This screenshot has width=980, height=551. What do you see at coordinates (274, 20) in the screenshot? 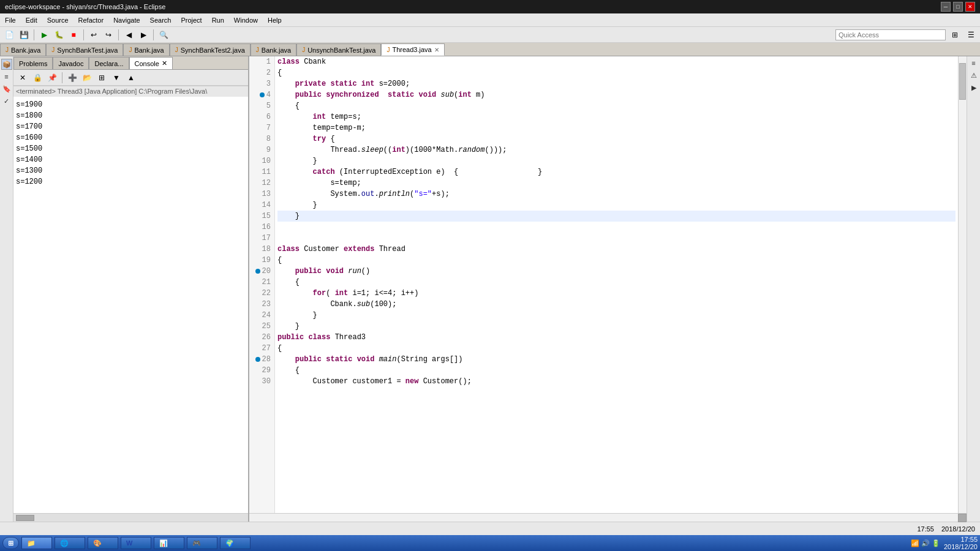
I see `menu-help: Help` at bounding box center [274, 20].